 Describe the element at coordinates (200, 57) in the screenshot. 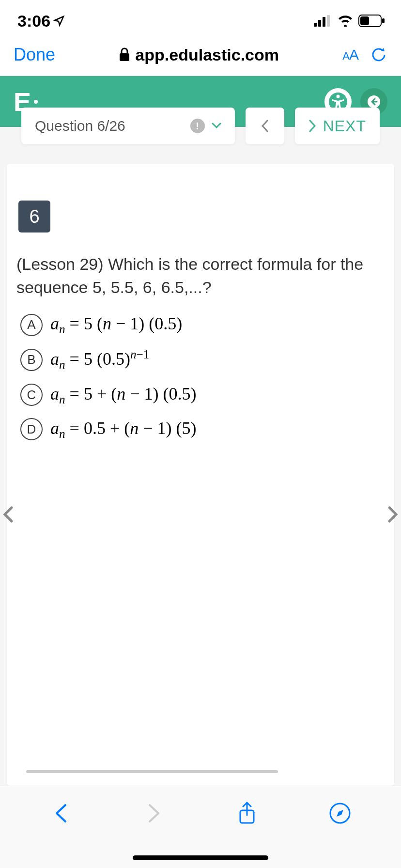

I see `browser-bar: Done app.edulastic.com AAAA` at that location.